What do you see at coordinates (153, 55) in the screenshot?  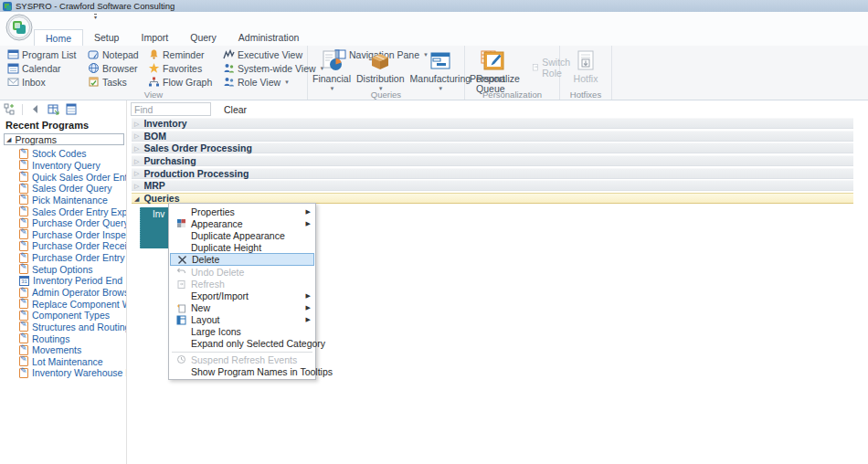 I see `bell-icon` at bounding box center [153, 55].